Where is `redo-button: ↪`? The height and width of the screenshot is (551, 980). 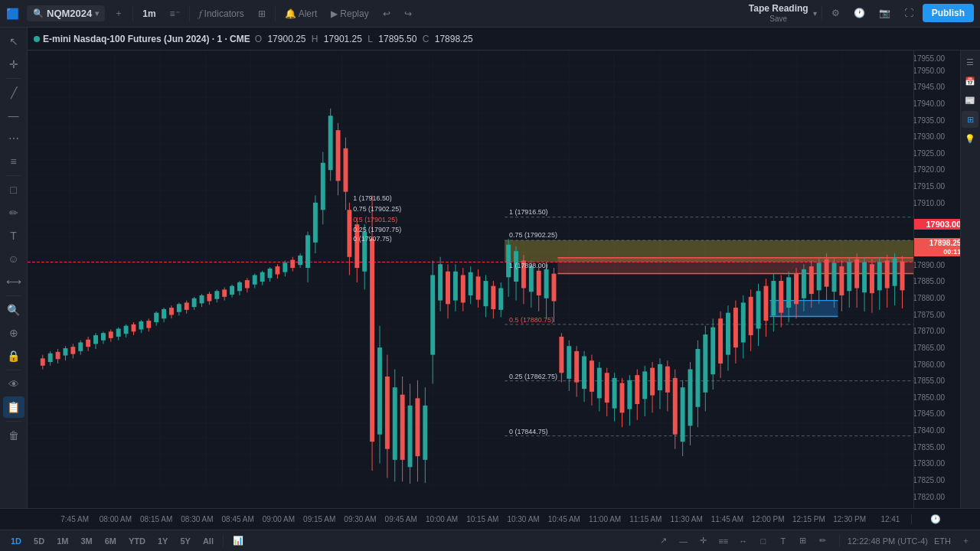
redo-button: ↪ is located at coordinates (408, 14).